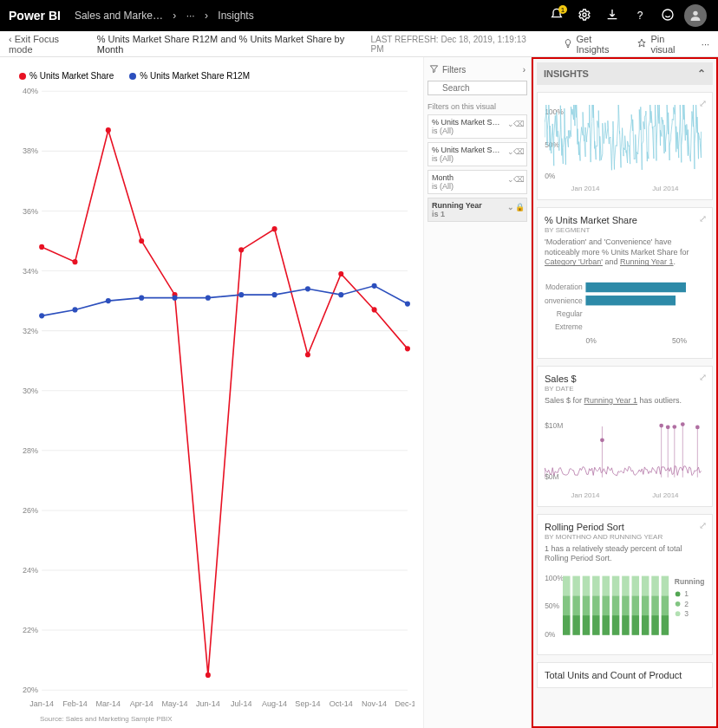  What do you see at coordinates (553, 426) in the screenshot?
I see `svg-text: $10M` at bounding box center [553, 426].